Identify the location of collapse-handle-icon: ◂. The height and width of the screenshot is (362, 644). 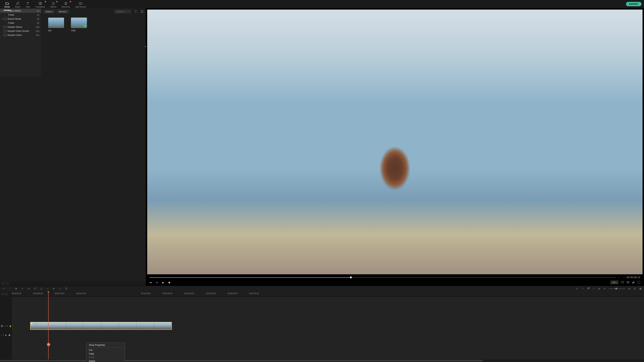
(146, 46).